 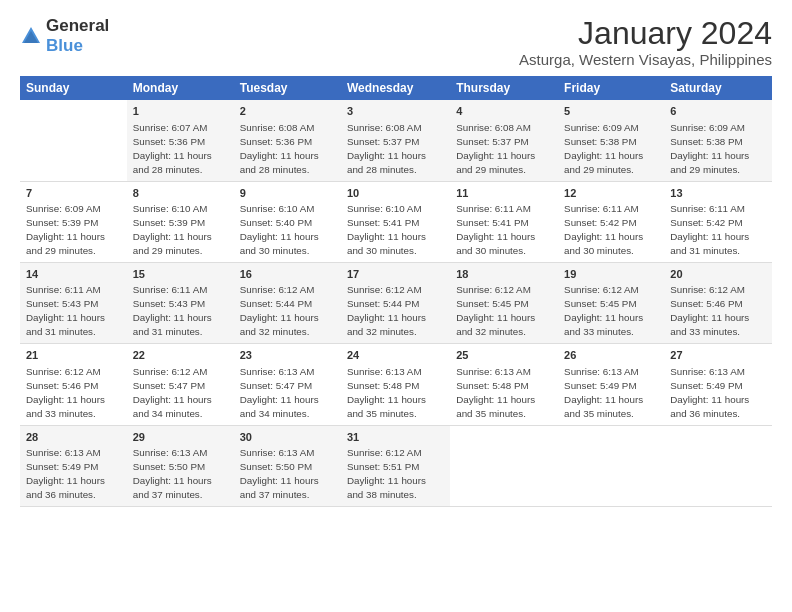 What do you see at coordinates (180, 438) in the screenshot?
I see `day-number: 29` at bounding box center [180, 438].